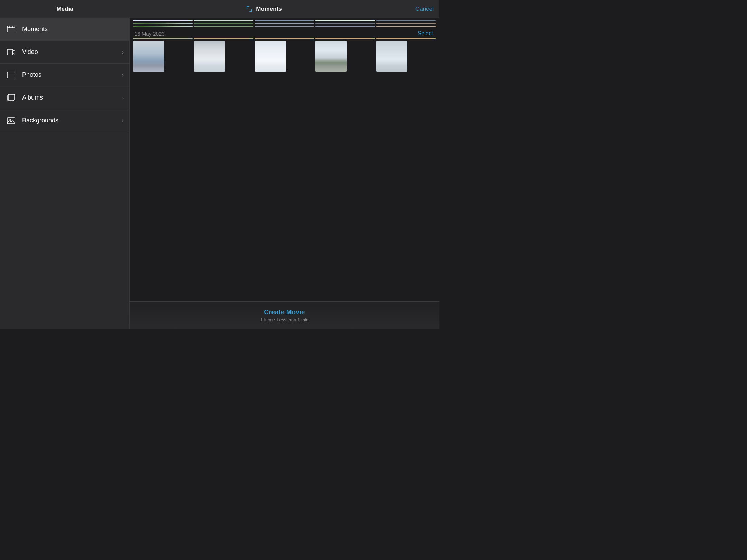 The height and width of the screenshot is (560, 747). I want to click on top-bar-right: Cancel, so click(418, 9).